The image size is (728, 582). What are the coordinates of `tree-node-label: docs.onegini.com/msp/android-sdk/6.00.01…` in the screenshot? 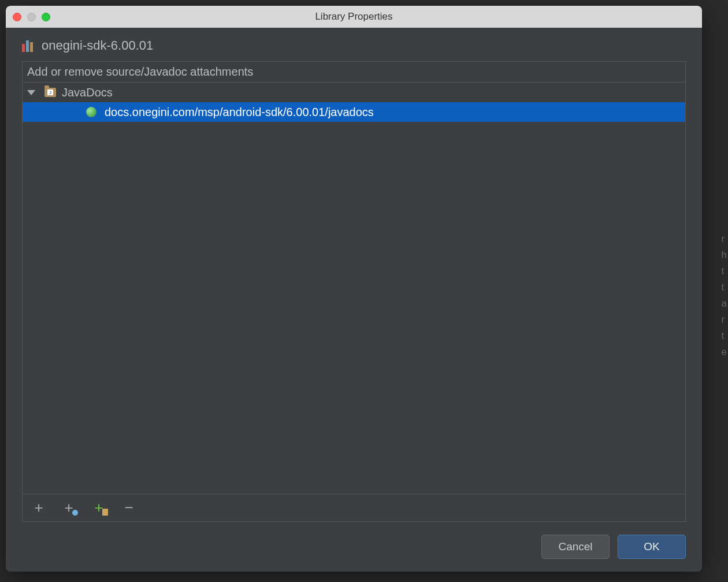 It's located at (239, 112).